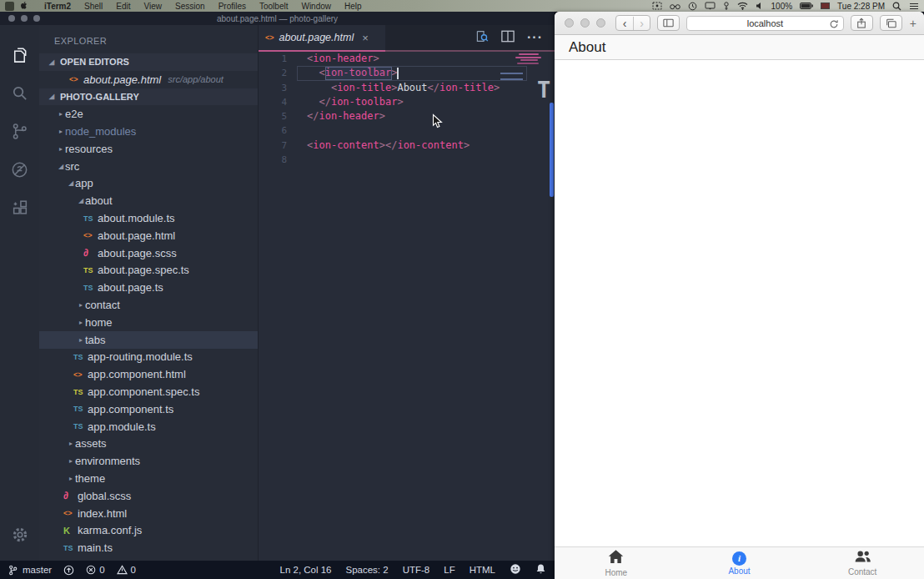 This screenshot has height=579, width=924. Describe the element at coordinates (20, 54) in the screenshot. I see `explorer-files-icon` at that location.